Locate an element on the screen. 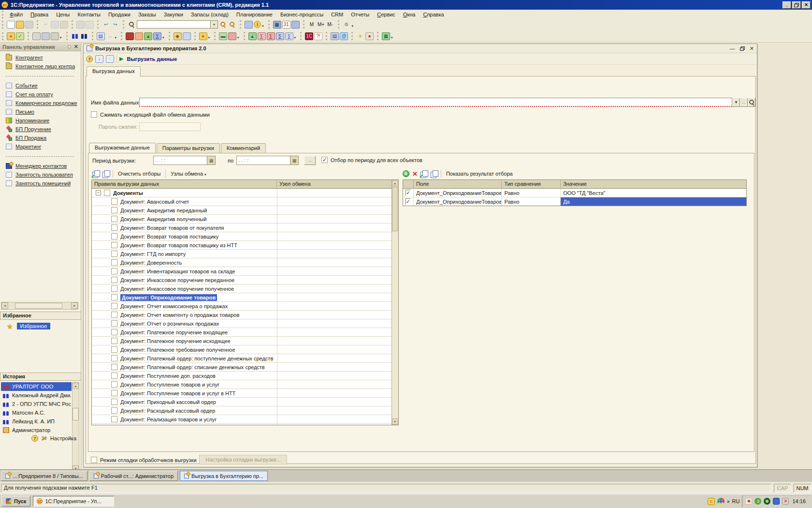 This screenshot has height=508, width=812. report-sum3-icon: ∑ is located at coordinates (280, 36).